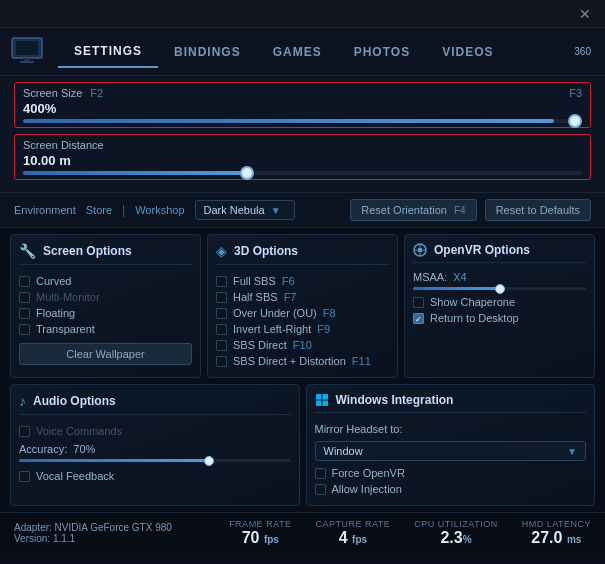  I want to click on env-select-text: Dark Nebula, so click(234, 210).